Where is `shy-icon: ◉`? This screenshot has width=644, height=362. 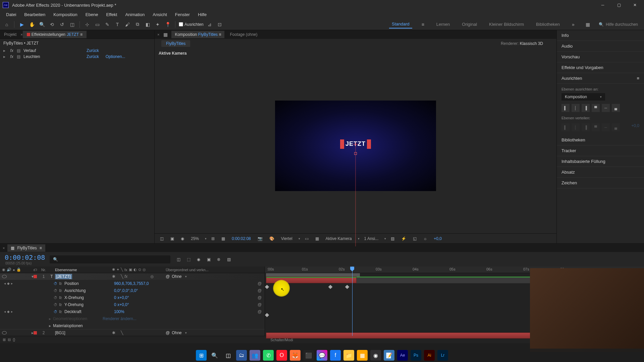
shy-icon: ◉ is located at coordinates (199, 259).